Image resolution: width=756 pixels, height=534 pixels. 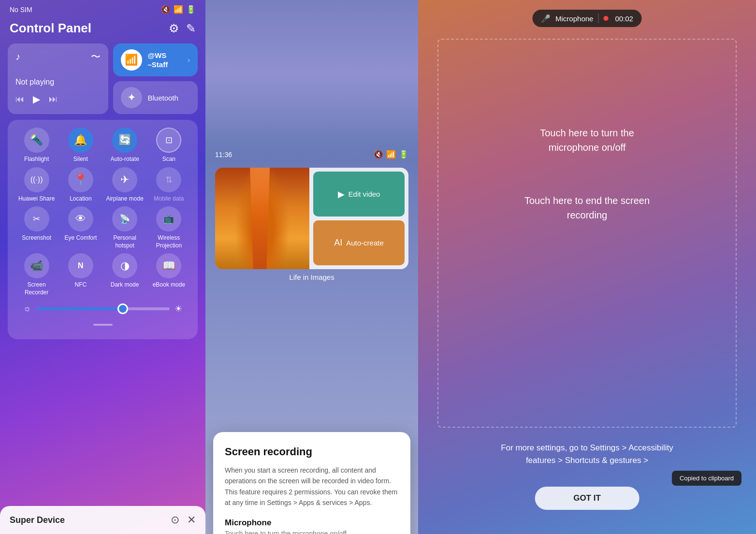 I want to click on control-panel-header: Control Panel ⚙ ✎, so click(x=102, y=31).